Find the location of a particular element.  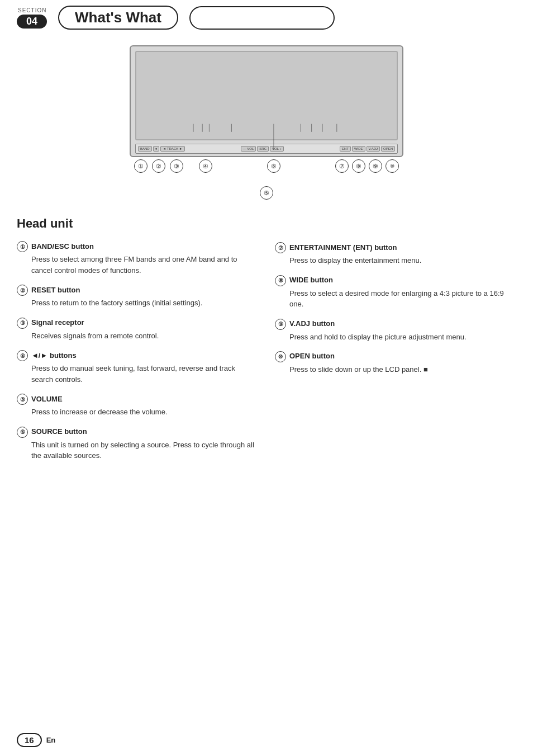

item-6: ⑥ SOURCE button This unit is turned on b… is located at coordinates (137, 444).